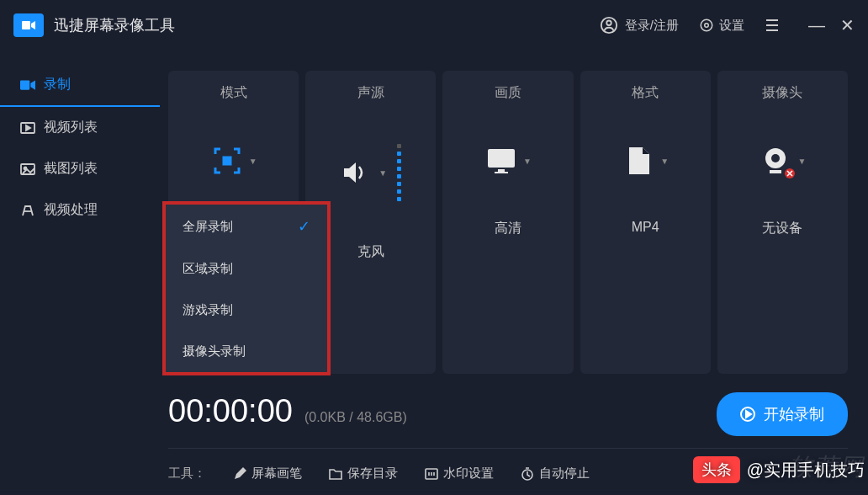 The width and height of the screenshot is (868, 495). Describe the element at coordinates (246, 352) in the screenshot. I see `dropdown-item-camera: 摄像头录制` at that location.